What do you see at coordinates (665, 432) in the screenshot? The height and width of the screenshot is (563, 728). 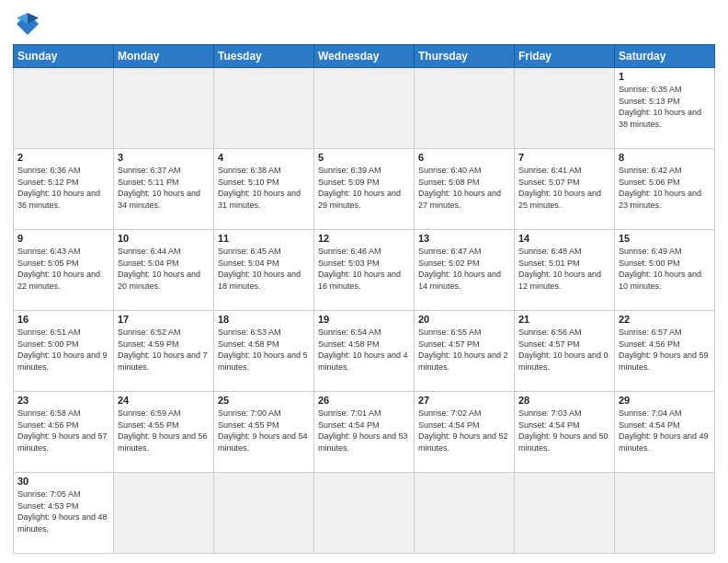 I see `calendar-day-cell: 29Sunrise: 7:04 AMSunset: 4:54 PMDayligh…` at bounding box center [665, 432].